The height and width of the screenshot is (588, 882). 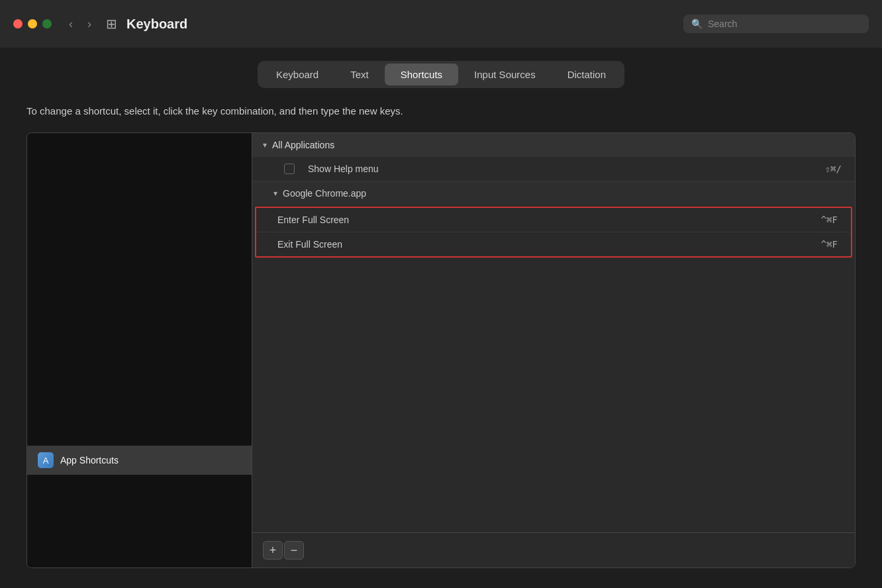 I want to click on search-bar: 🔍, so click(x=776, y=24).